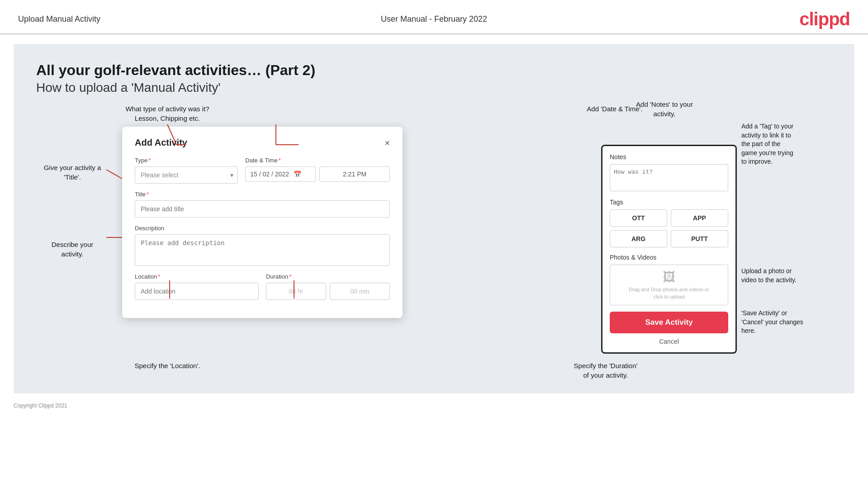 This screenshot has height=488, width=868. I want to click on tag-putt: PUTT, so click(699, 239).